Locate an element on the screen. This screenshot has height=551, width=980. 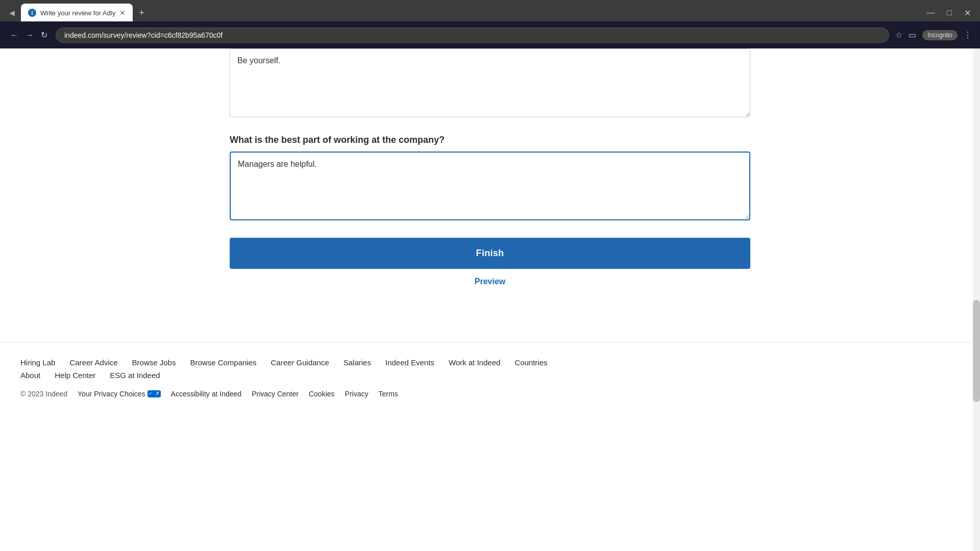
new-tab-button: + is located at coordinates (142, 13).